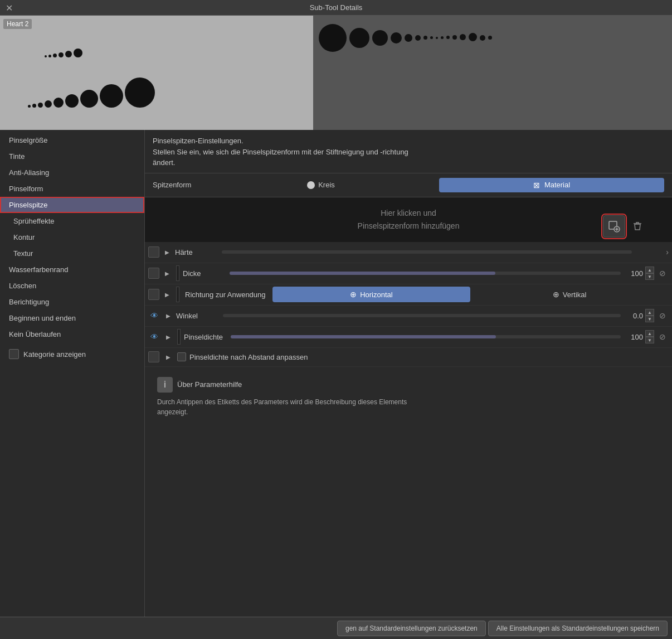 This screenshot has width=672, height=639. Describe the element at coordinates (422, 316) in the screenshot. I see `winkel-slider` at that location.